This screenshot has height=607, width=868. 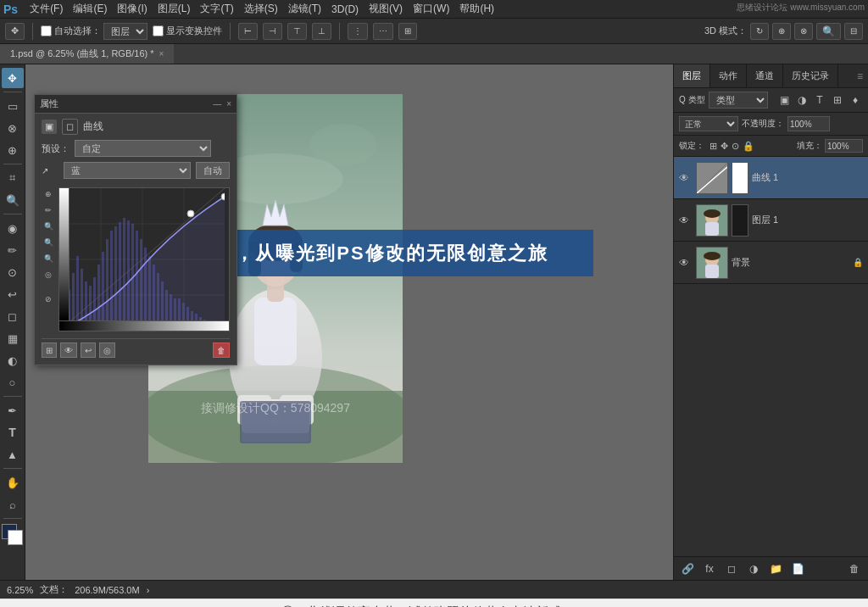 What do you see at coordinates (860, 76) in the screenshot?
I see `panel-menu-icon: ≡` at bounding box center [860, 76].